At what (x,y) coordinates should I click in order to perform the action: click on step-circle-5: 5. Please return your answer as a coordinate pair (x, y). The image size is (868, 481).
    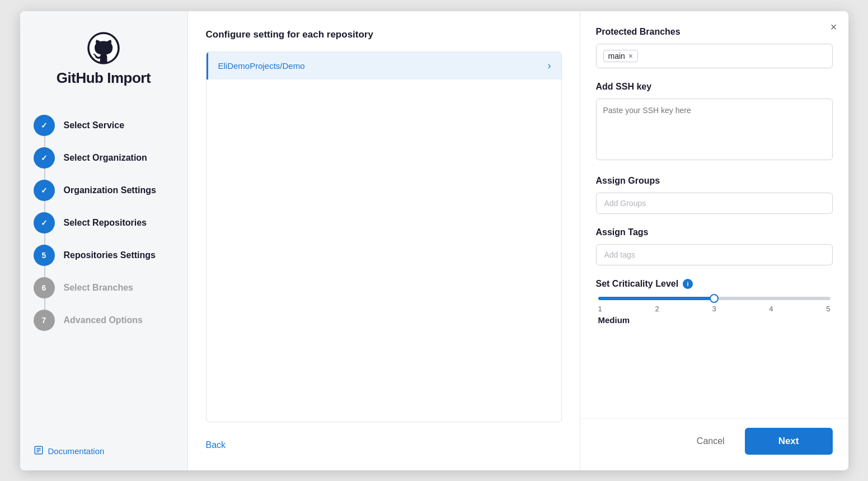
    Looking at the image, I should click on (44, 255).